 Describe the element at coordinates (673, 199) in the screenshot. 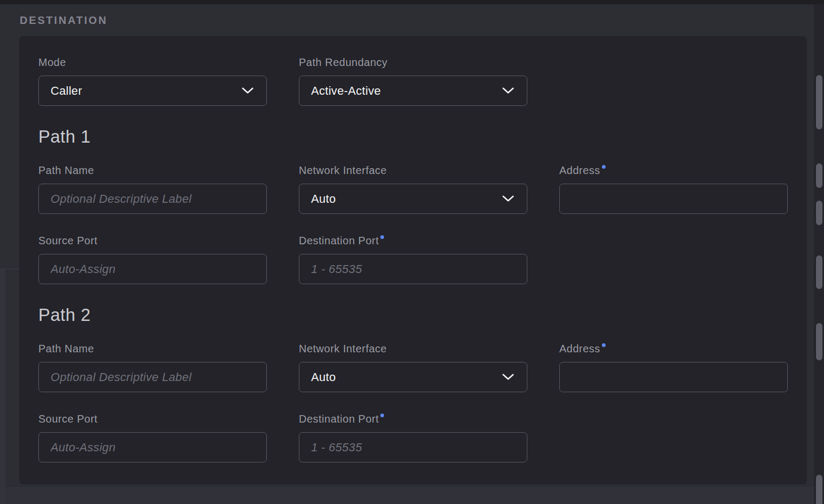

I see `path1-address-input` at that location.